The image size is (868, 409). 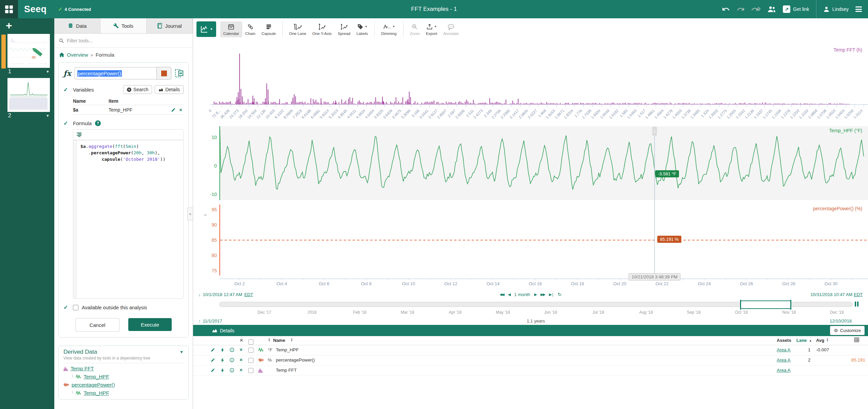 What do you see at coordinates (169, 90) in the screenshot?
I see `variable-details-button: Details` at bounding box center [169, 90].